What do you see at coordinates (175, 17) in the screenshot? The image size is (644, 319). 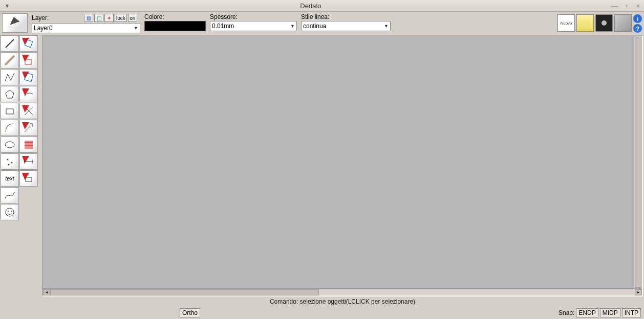 I see `color-label: Colore:` at bounding box center [175, 17].